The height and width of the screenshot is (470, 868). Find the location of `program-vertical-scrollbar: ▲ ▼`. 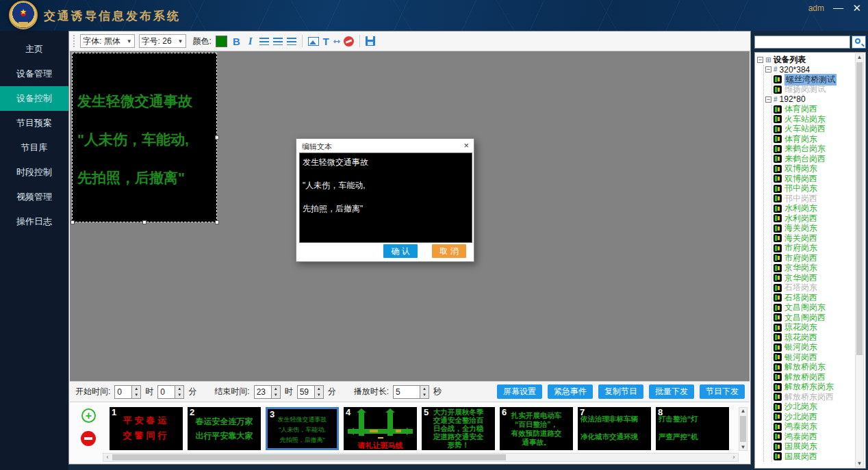

program-vertical-scrollbar: ▲ ▼ is located at coordinates (743, 429).